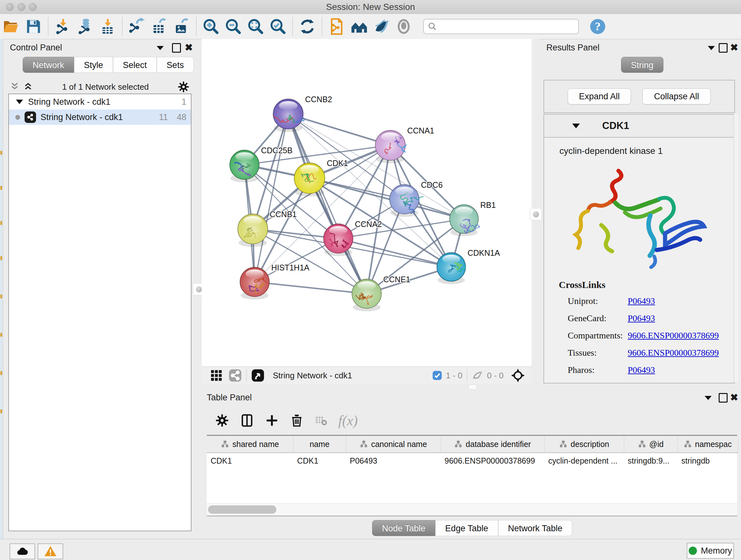 This screenshot has width=741, height=560. I want to click on zoom-window-button, so click(33, 7).